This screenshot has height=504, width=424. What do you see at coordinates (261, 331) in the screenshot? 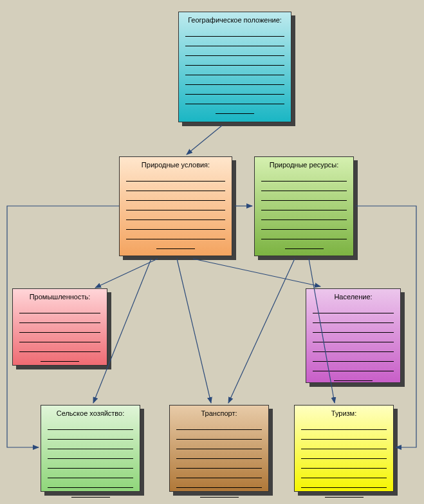
I see `arrow-res-trans` at bounding box center [261, 331].